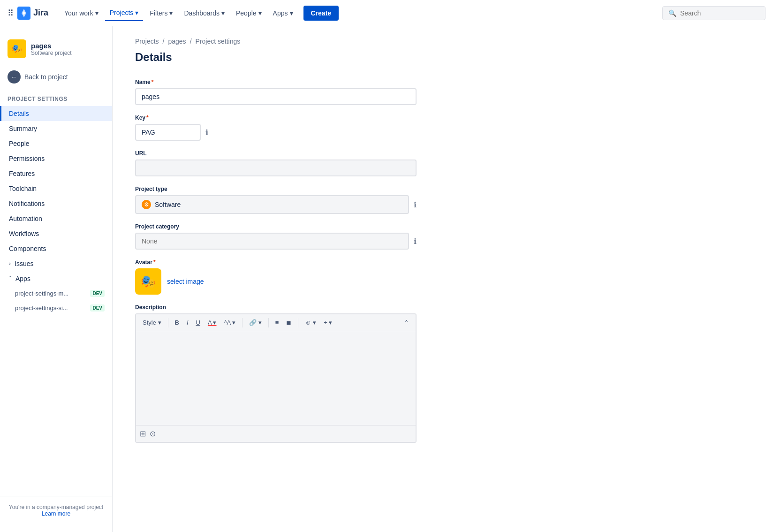 The image size is (773, 532). I want to click on toolbar-italic: I, so click(188, 323).